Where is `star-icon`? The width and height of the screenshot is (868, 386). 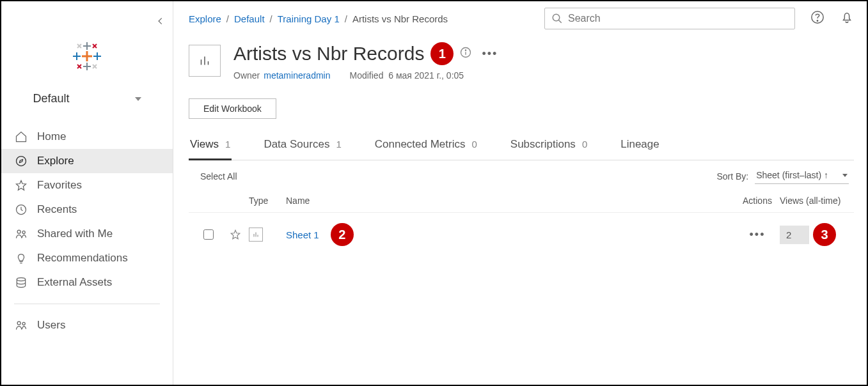 star-icon is located at coordinates (21, 185).